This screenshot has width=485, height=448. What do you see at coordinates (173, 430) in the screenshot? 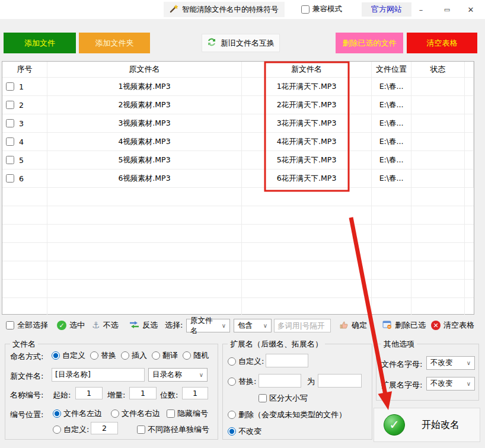
I see `separate-numbering-checkbox: 不同路径单独编号` at bounding box center [173, 430].